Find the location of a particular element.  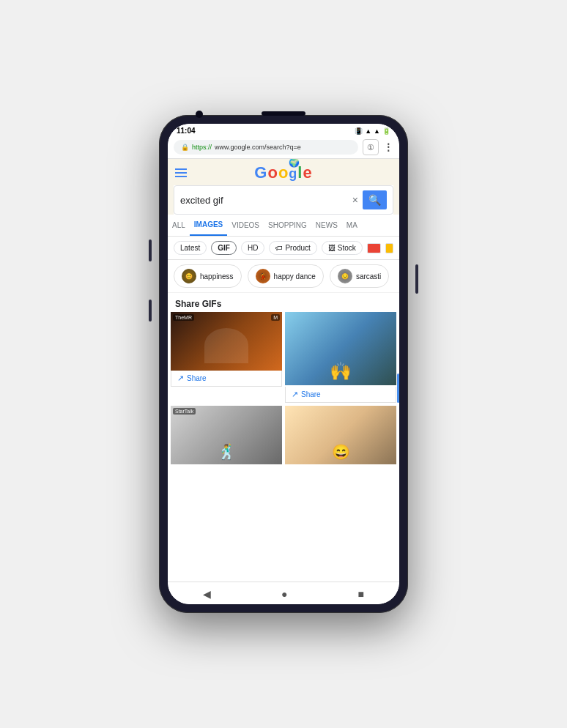

wifi-icon: ▲ is located at coordinates (368, 131).